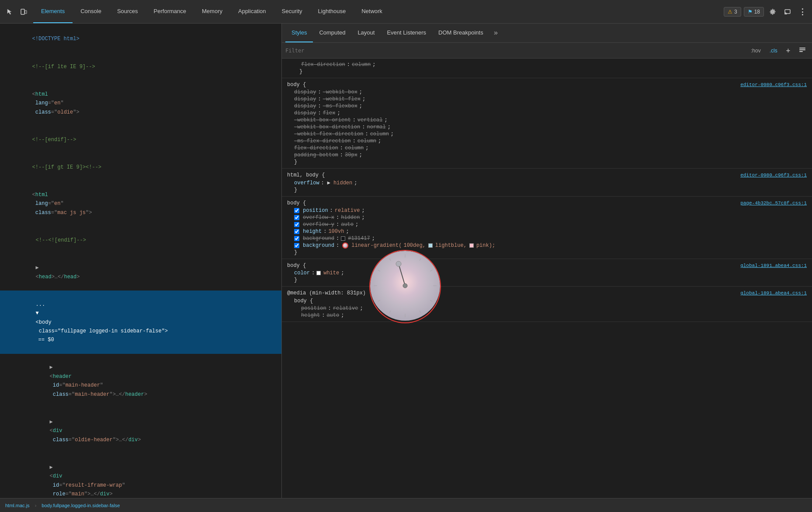  What do you see at coordinates (472, 246) in the screenshot?
I see `pink-swatch` at bounding box center [472, 246].